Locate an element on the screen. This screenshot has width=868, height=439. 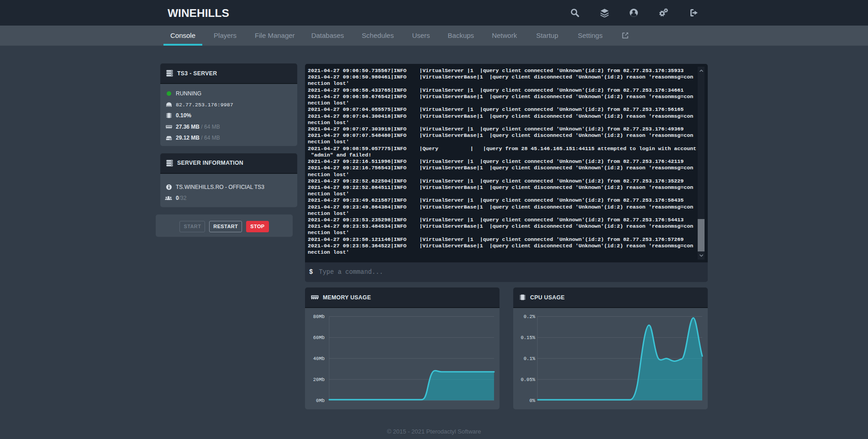
svg-text: 80Mb is located at coordinates (319, 317).